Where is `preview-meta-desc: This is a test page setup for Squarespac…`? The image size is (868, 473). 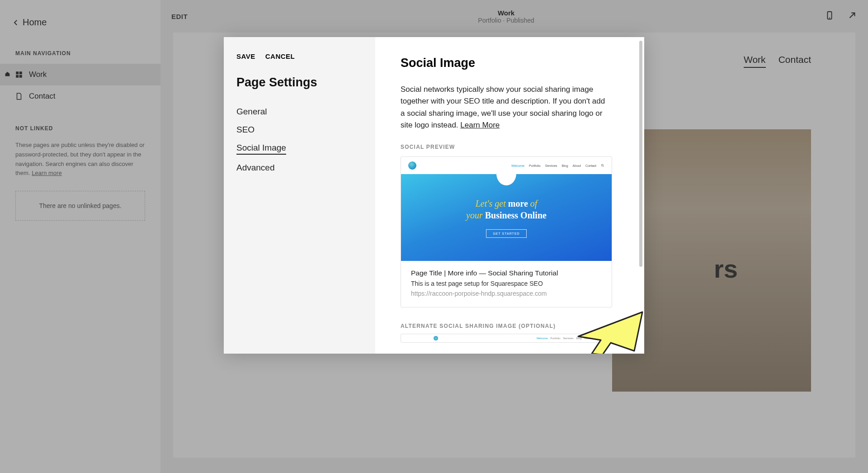
preview-meta-desc: This is a test page setup for Squarespac… is located at coordinates (506, 284).